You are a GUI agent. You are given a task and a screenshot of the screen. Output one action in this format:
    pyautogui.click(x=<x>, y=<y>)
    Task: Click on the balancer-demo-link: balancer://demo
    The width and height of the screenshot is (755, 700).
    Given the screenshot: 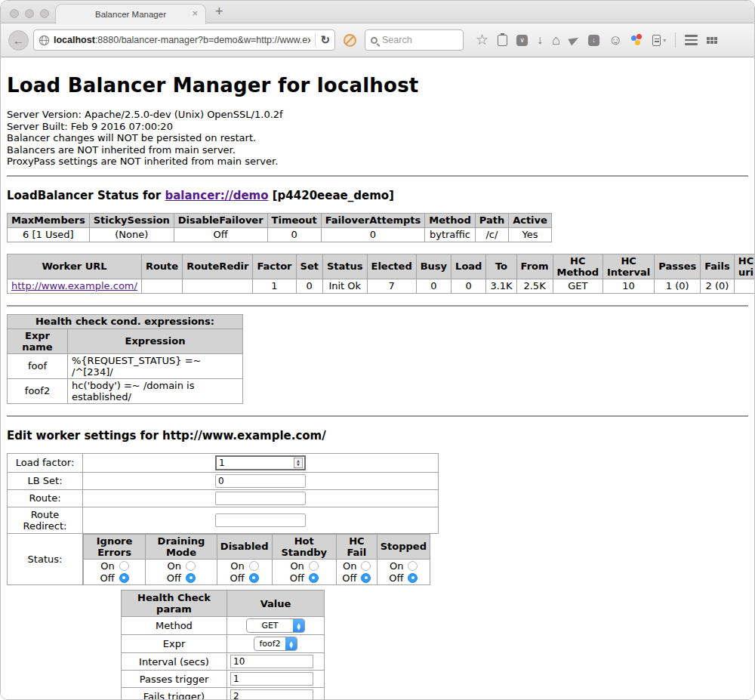 What is the action you would take?
    pyautogui.click(x=216, y=196)
    